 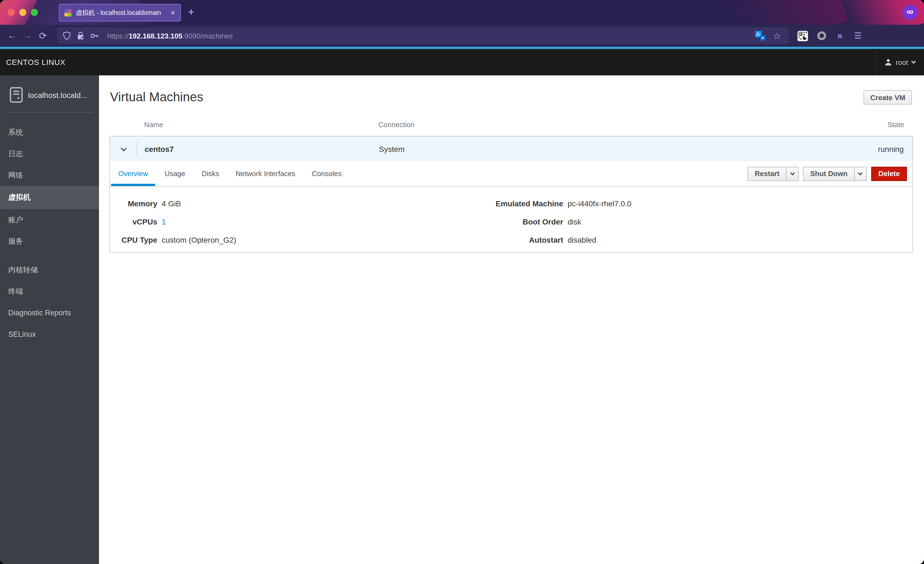 What do you see at coordinates (50, 220) in the screenshot?
I see `sidebar-item-accounts: 账户` at bounding box center [50, 220].